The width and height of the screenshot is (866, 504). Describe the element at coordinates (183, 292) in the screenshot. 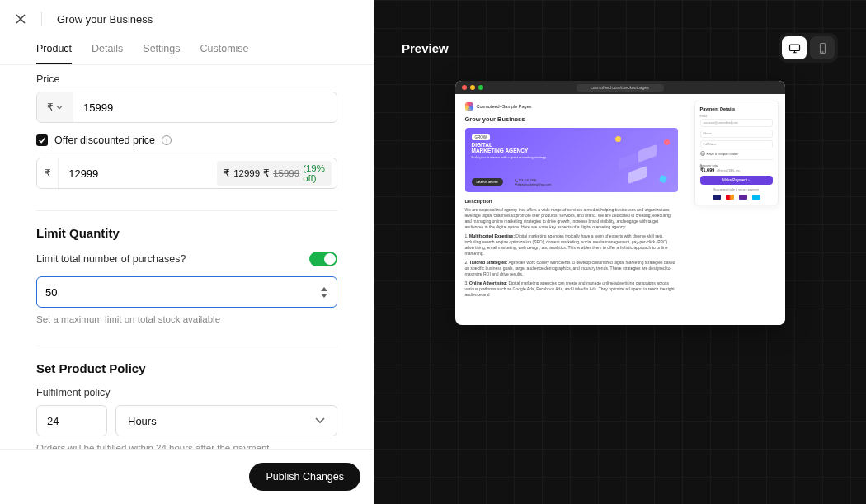

I see `limit-input` at that location.